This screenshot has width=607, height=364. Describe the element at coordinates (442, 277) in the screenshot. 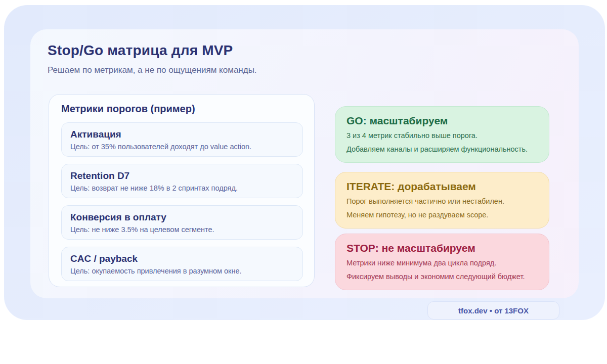

I see `decision-line: Фиксируем выводы и экономим следующий бю…` at that location.